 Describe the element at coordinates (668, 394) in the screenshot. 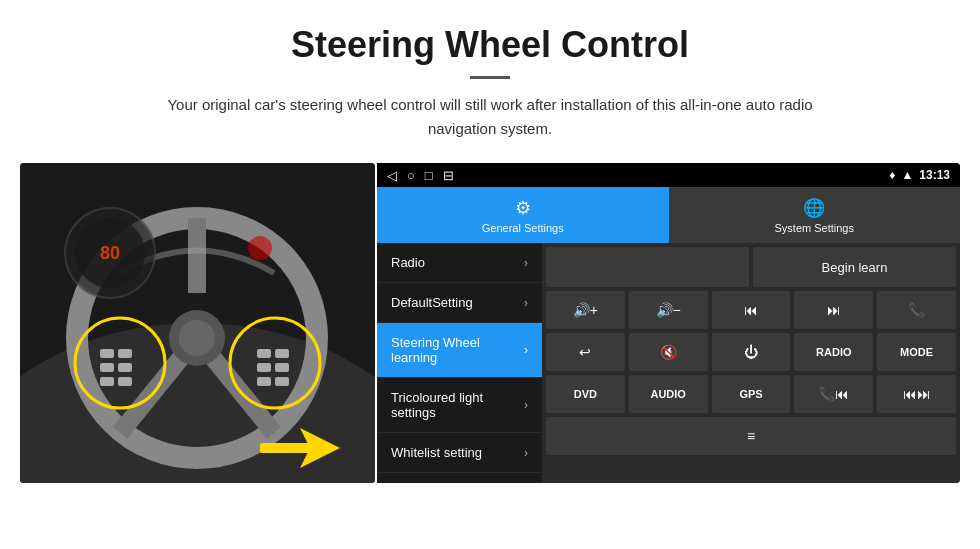

I see `audio-button: AUDIO` at that location.